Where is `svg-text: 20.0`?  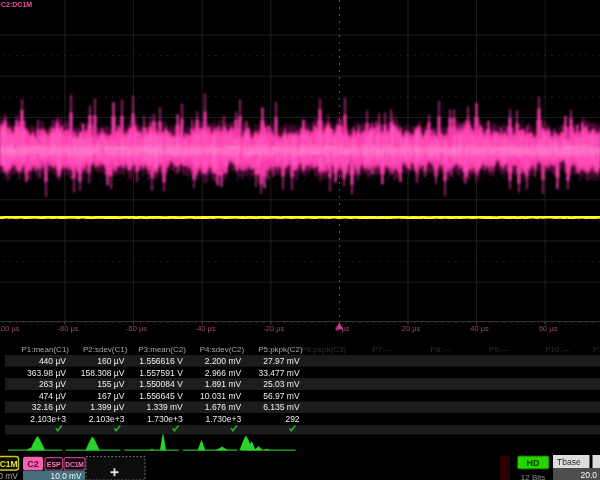 svg-text: 20.0 is located at coordinates (588, 475).